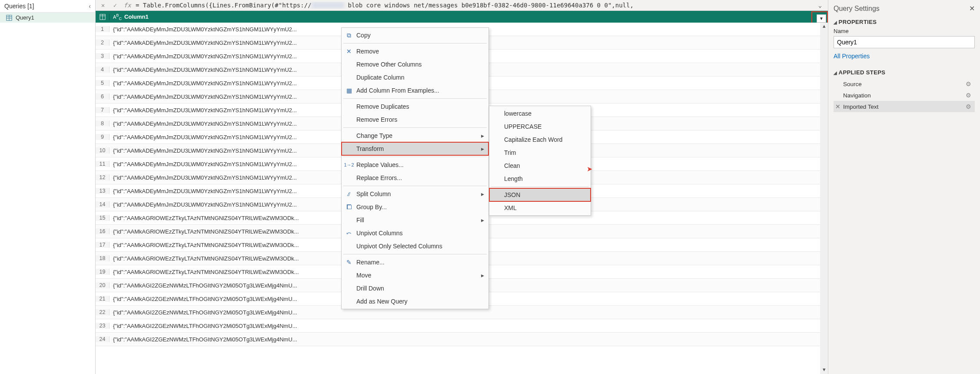 Image resolution: width=980 pixels, height=374 pixels. Describe the element at coordinates (25, 17) in the screenshot. I see `query-item-label: Query1` at that location.